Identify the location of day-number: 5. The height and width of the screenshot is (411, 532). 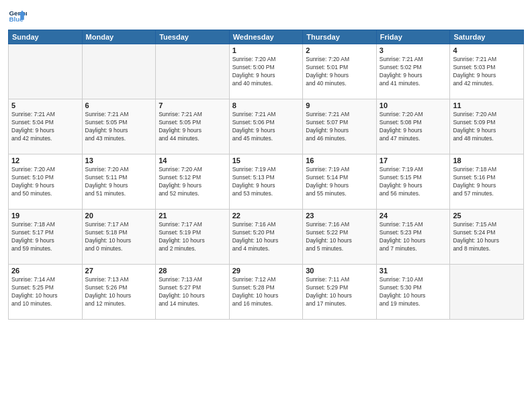
(46, 105).